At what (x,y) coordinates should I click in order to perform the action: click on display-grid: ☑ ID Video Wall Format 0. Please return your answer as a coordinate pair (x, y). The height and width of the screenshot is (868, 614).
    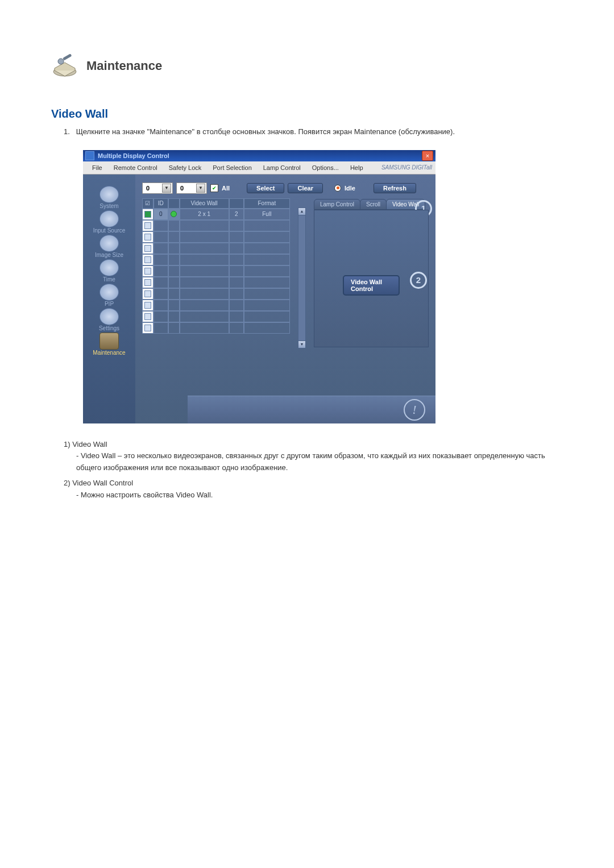
    Looking at the image, I should click on (216, 273).